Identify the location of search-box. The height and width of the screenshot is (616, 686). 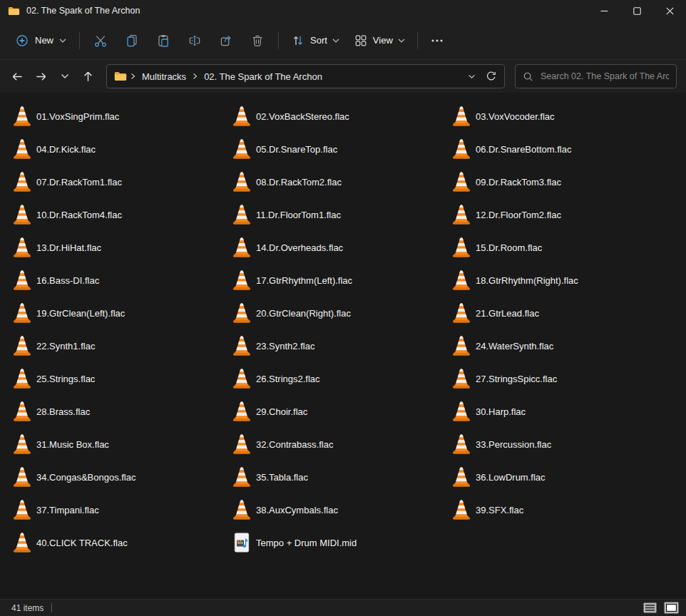
(596, 76).